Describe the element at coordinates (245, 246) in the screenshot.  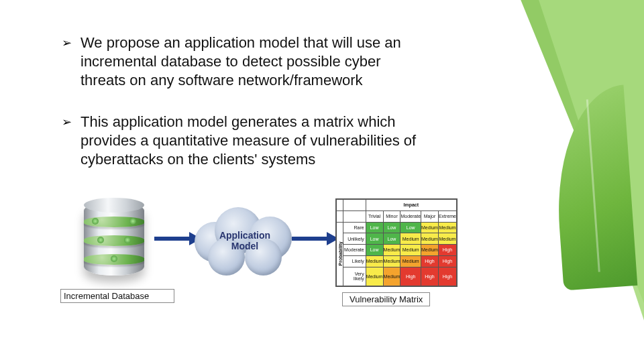
I see `cloud-label-line2: Model` at that location.